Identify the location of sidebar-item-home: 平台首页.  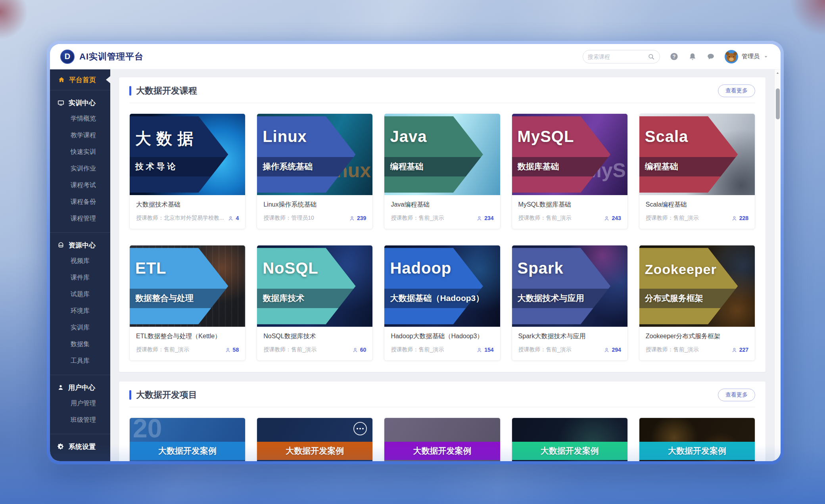
(80, 80).